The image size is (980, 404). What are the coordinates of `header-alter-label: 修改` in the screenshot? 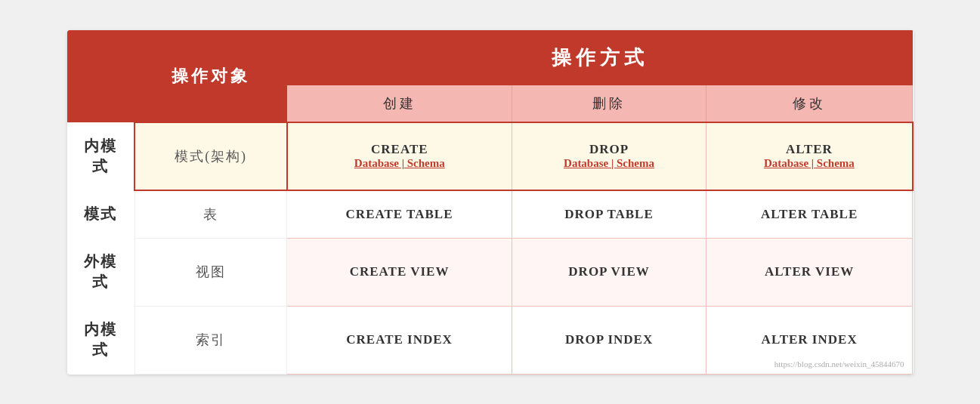 It's located at (810, 103).